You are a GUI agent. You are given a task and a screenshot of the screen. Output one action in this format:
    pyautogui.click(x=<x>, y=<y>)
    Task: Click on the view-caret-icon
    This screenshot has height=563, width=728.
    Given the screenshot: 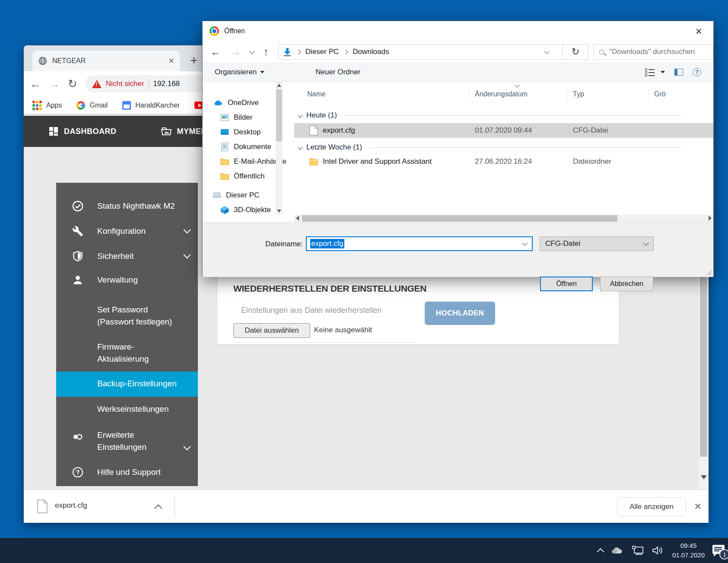 What is the action you would take?
    pyautogui.click(x=663, y=72)
    